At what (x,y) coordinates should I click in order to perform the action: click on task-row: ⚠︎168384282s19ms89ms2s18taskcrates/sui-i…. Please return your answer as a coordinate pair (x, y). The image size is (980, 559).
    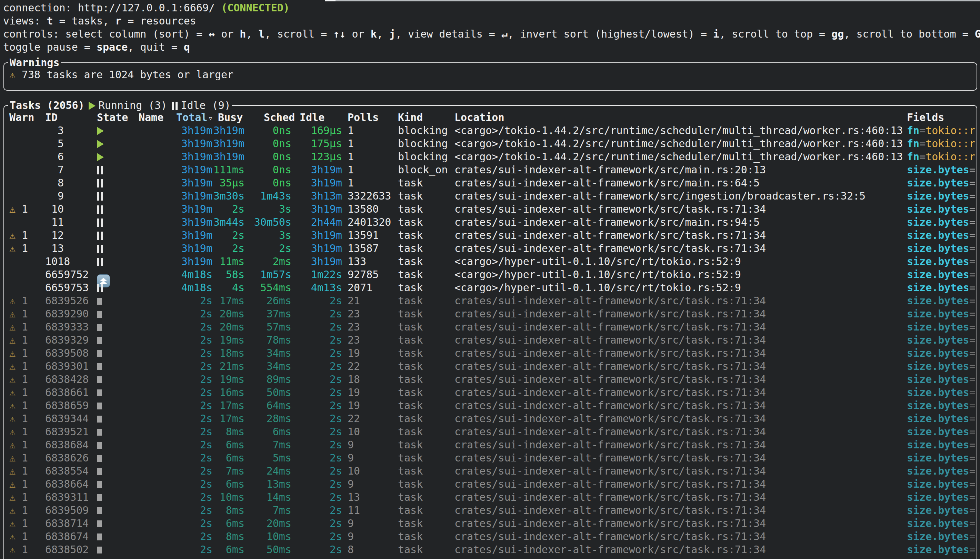
    Looking at the image, I should click on (490, 379).